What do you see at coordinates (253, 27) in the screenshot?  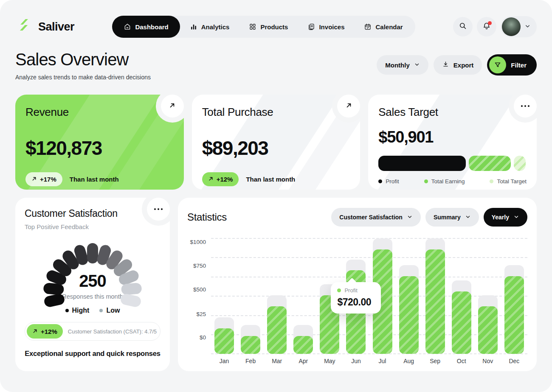 I see `grid-icon` at bounding box center [253, 27].